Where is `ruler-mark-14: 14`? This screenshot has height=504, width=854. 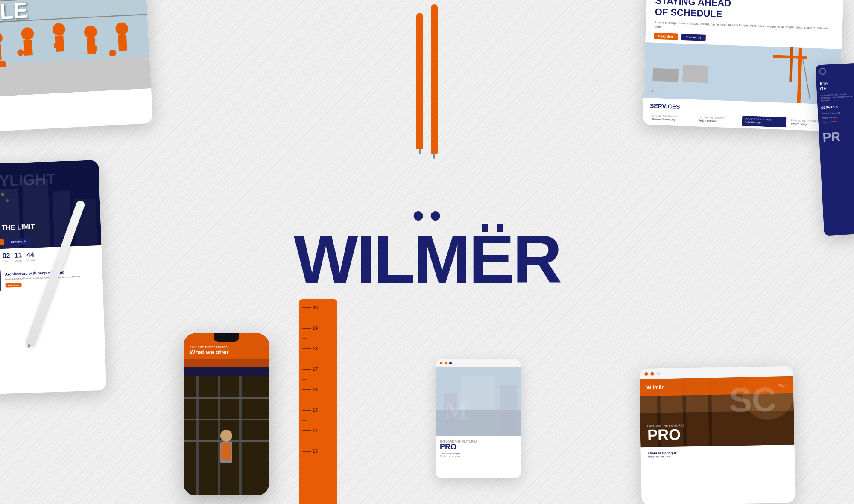
ruler-mark-14: 14 is located at coordinates (318, 431).